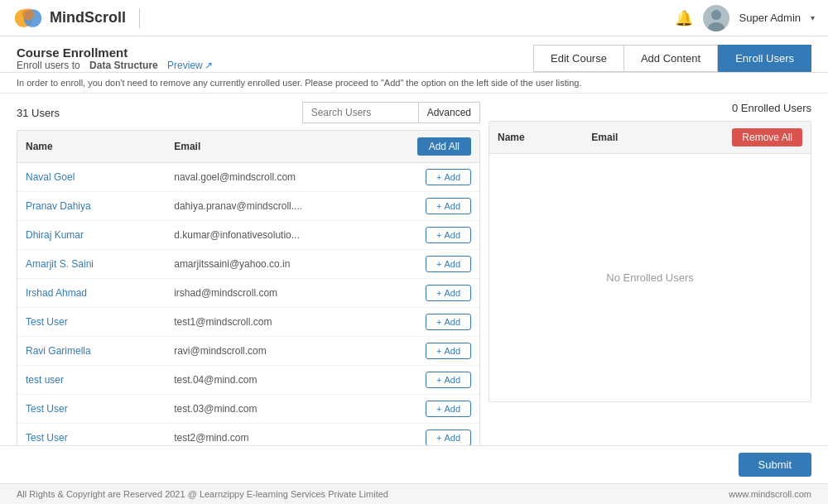  Describe the element at coordinates (248, 235) in the screenshot. I see `table-row: Dhiraj Kumar d.kumar@infonativesolutio..…` at that location.